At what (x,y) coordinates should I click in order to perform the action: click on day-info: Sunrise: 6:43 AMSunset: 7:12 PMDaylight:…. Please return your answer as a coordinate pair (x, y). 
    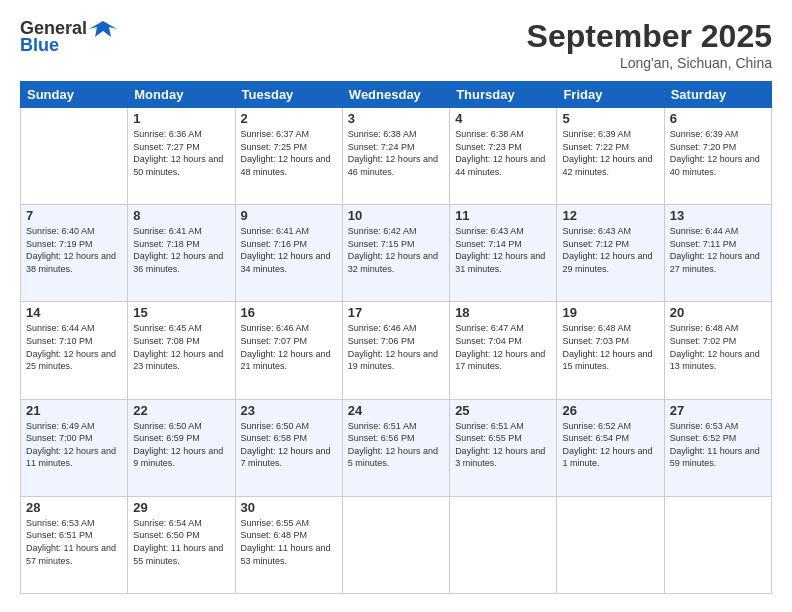
    Looking at the image, I should click on (610, 250).